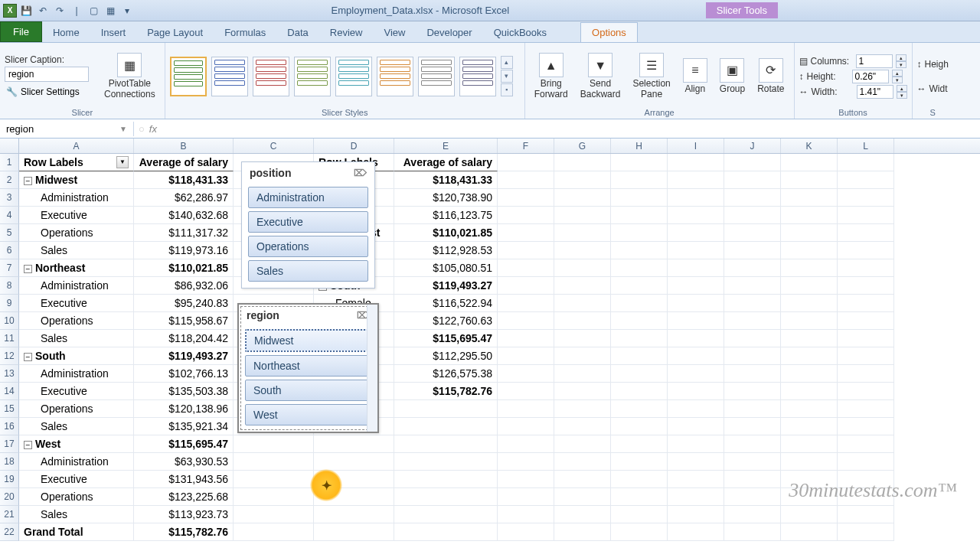 The width and height of the screenshot is (980, 551). Describe the element at coordinates (28, 181) in the screenshot. I see `collapse-icon: −` at that location.